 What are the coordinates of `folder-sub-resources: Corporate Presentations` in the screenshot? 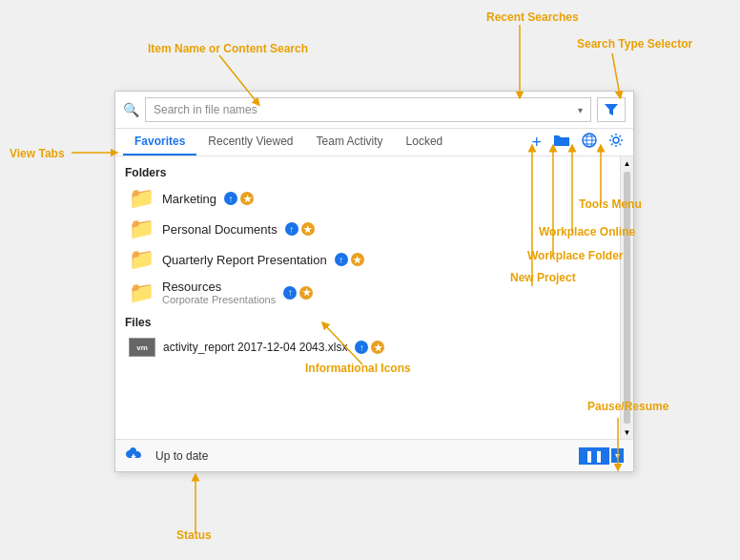 It's located at (219, 300).